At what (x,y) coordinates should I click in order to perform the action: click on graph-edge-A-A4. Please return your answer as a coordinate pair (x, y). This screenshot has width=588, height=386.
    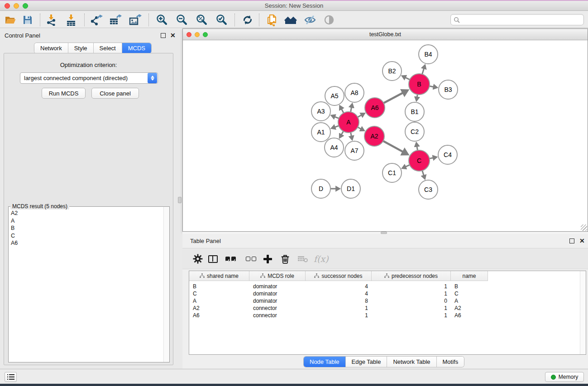
    Looking at the image, I should click on (342, 133).